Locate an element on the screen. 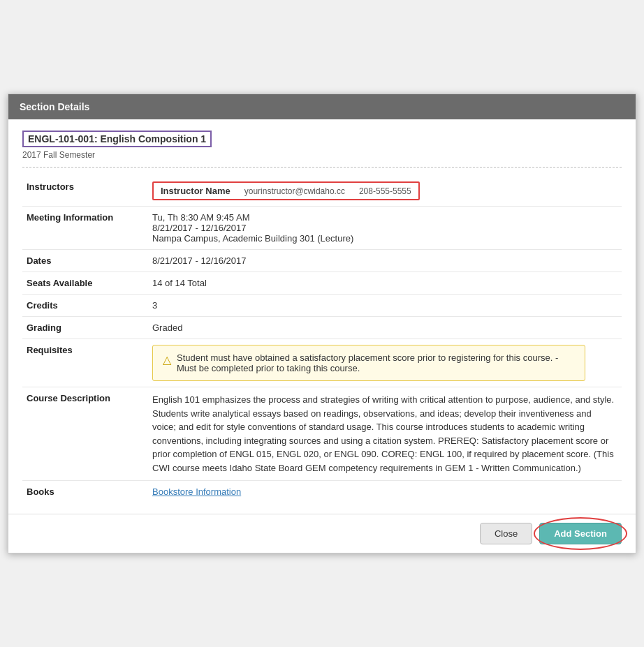  bookstore-link: Bookstore Information is located at coordinates (197, 491).